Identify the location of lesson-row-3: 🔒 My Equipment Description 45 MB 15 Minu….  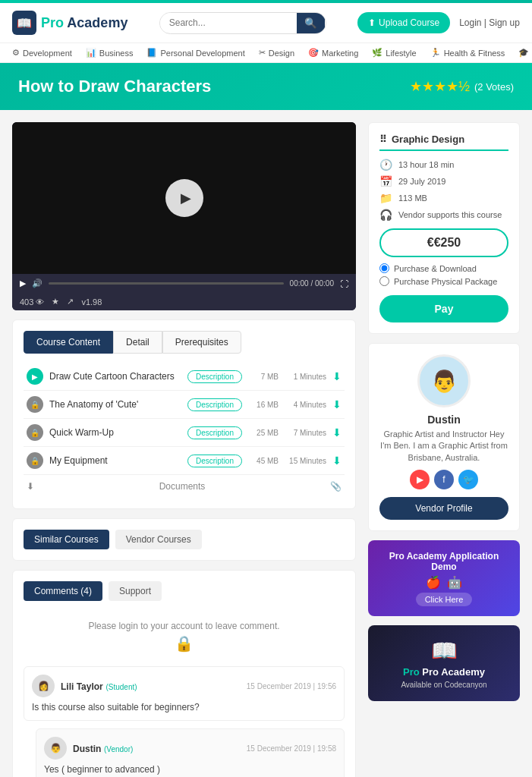
(184, 461).